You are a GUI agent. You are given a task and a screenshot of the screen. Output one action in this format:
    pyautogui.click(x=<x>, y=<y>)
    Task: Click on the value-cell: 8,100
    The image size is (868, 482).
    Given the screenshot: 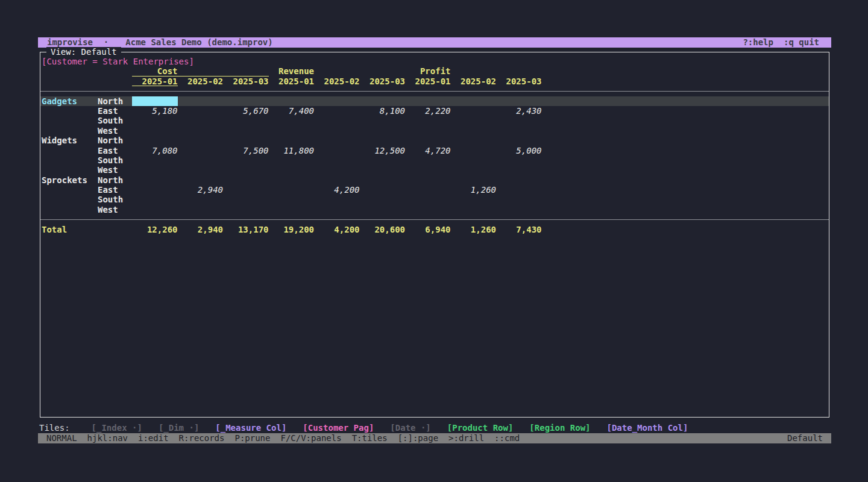 What is the action you would take?
    pyautogui.click(x=383, y=111)
    